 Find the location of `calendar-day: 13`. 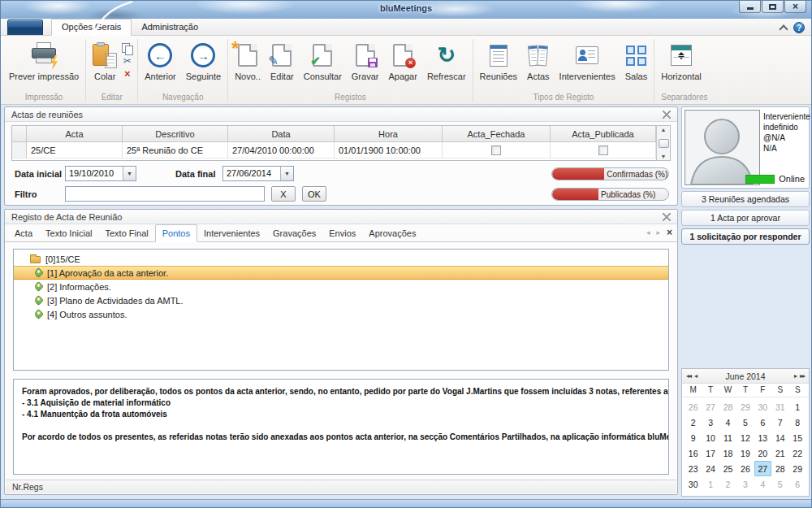

calendar-day: 13 is located at coordinates (763, 437).